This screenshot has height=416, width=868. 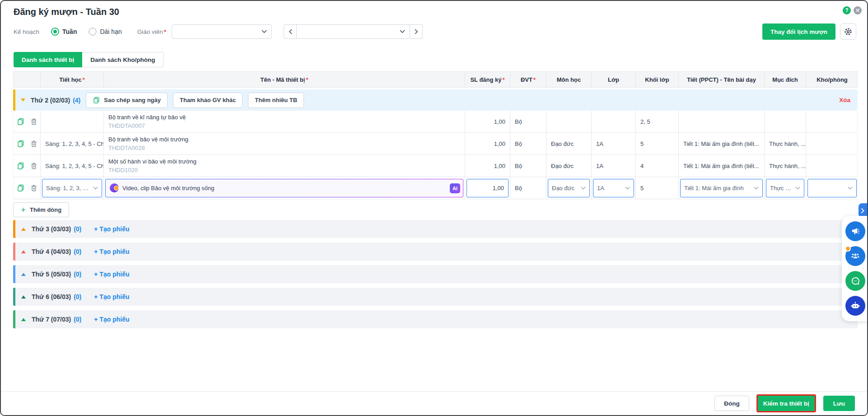 What do you see at coordinates (290, 32) in the screenshot?
I see `prev-week-button` at bounding box center [290, 32].